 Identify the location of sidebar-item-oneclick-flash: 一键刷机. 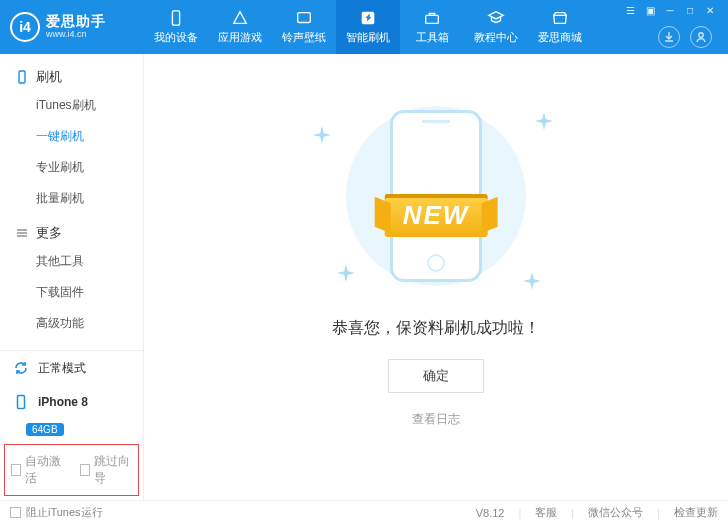
(82, 136).